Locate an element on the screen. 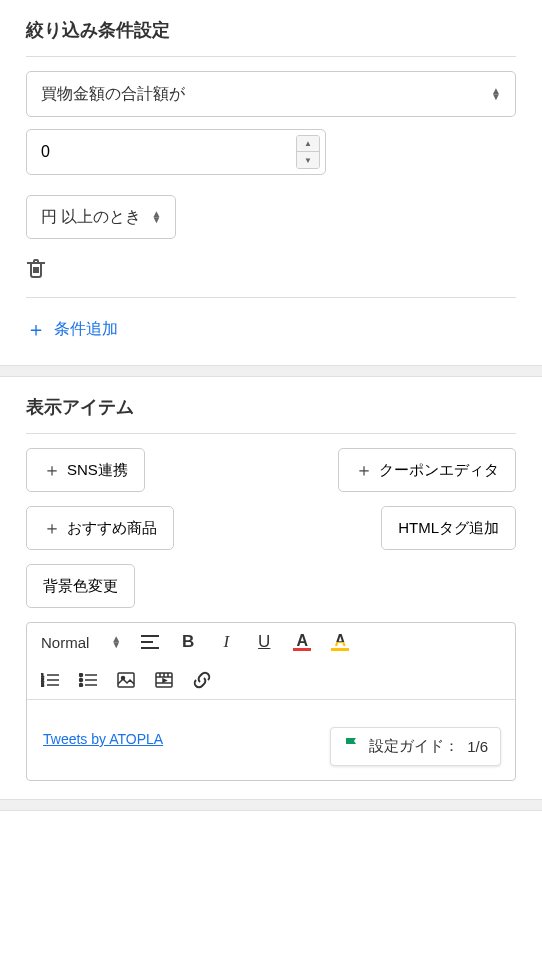  spinner-up: ▲ is located at coordinates (308, 144).